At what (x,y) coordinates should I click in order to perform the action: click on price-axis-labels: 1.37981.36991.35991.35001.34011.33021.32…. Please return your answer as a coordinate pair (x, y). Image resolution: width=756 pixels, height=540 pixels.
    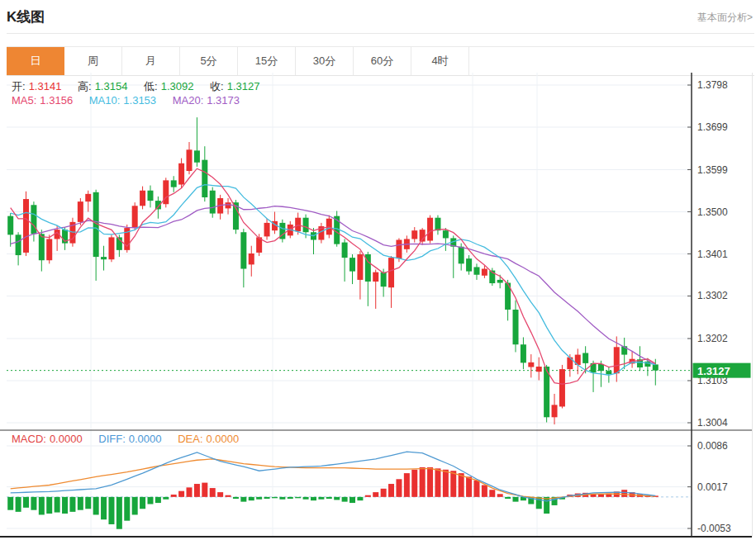
    Looking at the image, I should click on (709, 307).